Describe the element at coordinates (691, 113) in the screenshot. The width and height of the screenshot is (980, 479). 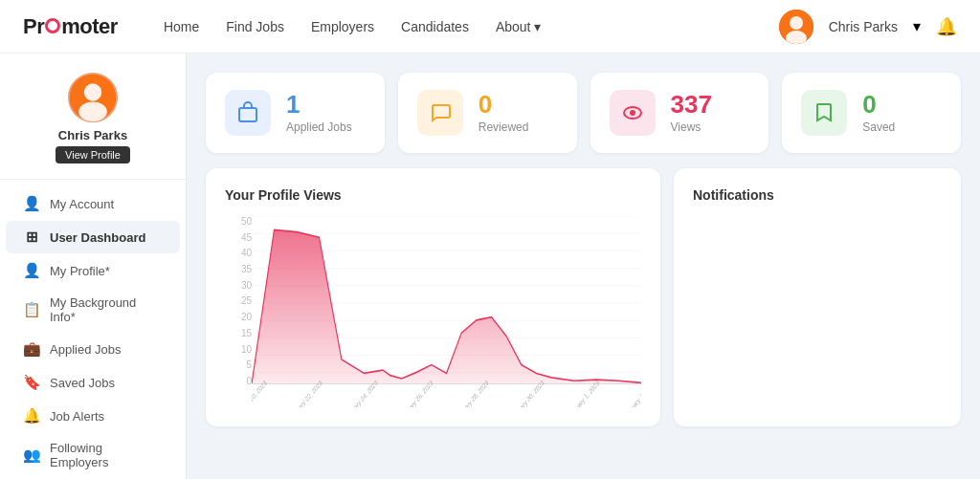
I see `views-stat-info: 337 Views` at that location.